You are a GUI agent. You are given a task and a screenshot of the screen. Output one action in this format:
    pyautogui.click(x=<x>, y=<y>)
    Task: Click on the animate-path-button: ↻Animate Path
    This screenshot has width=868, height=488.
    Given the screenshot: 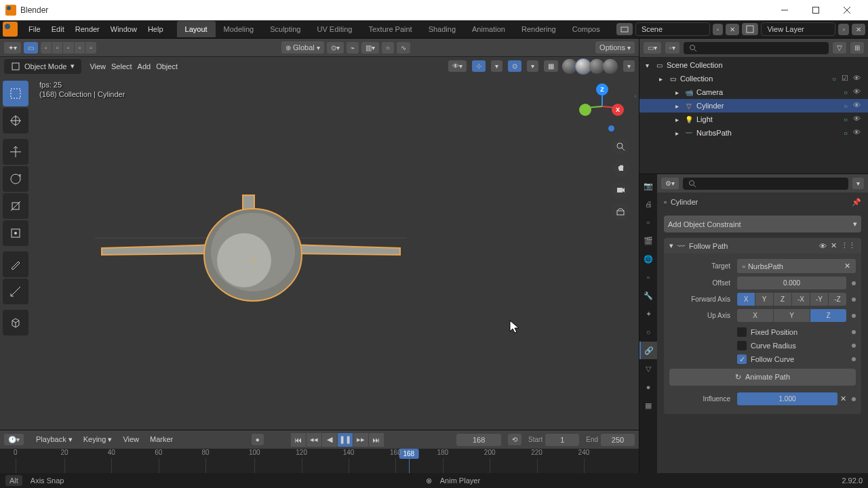 What is the action you would take?
    pyautogui.click(x=762, y=377)
    